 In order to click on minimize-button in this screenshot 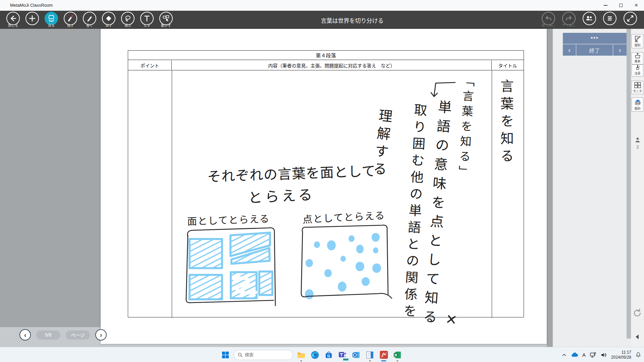, I will do `click(605, 5)`.